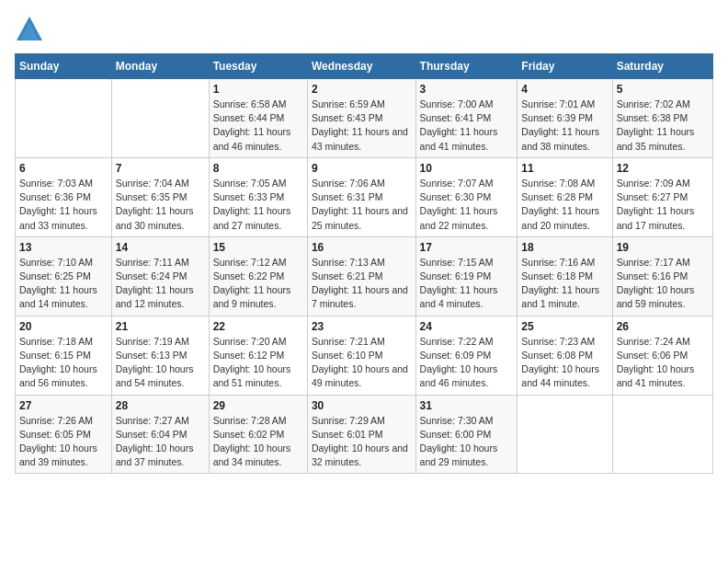  I want to click on page-header, so click(364, 29).